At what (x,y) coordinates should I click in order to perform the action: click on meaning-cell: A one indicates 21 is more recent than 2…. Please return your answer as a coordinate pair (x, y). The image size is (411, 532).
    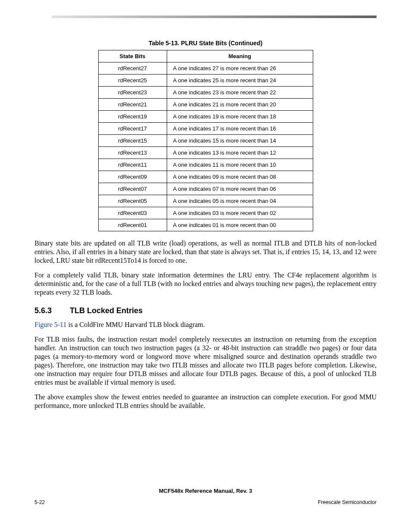
    Looking at the image, I should click on (240, 105).